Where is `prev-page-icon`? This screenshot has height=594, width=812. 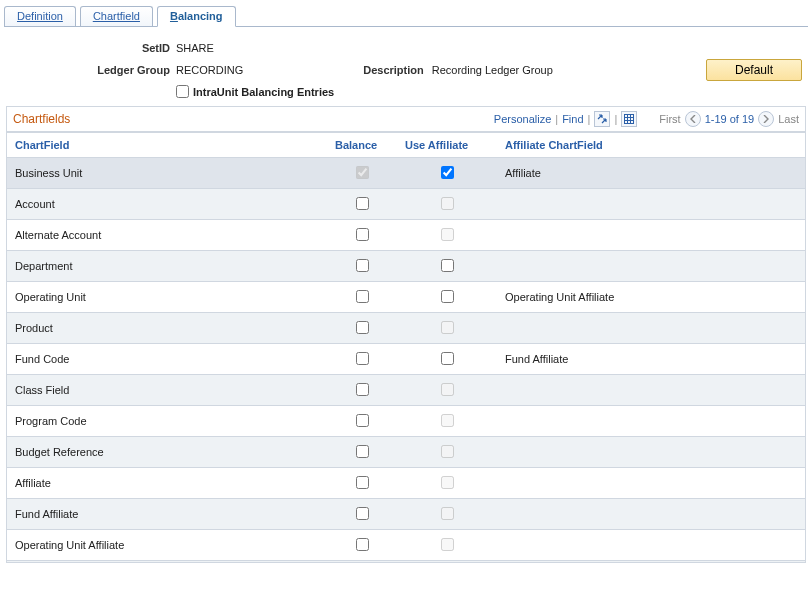
prev-page-icon is located at coordinates (693, 119).